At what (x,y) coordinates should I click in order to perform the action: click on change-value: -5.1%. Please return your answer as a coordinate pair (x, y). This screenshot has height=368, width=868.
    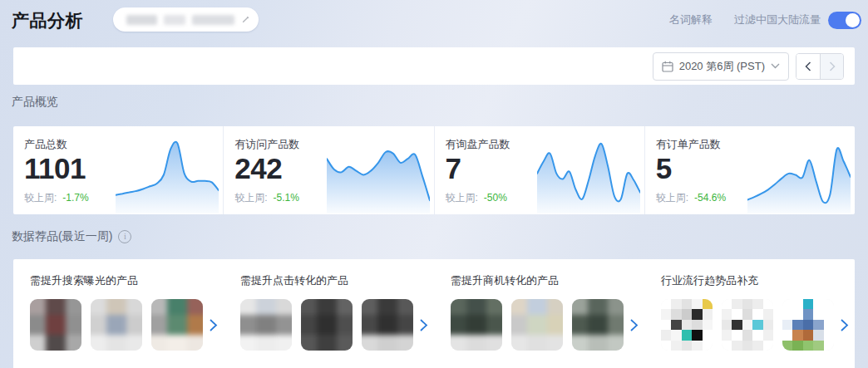
    Looking at the image, I should click on (286, 198).